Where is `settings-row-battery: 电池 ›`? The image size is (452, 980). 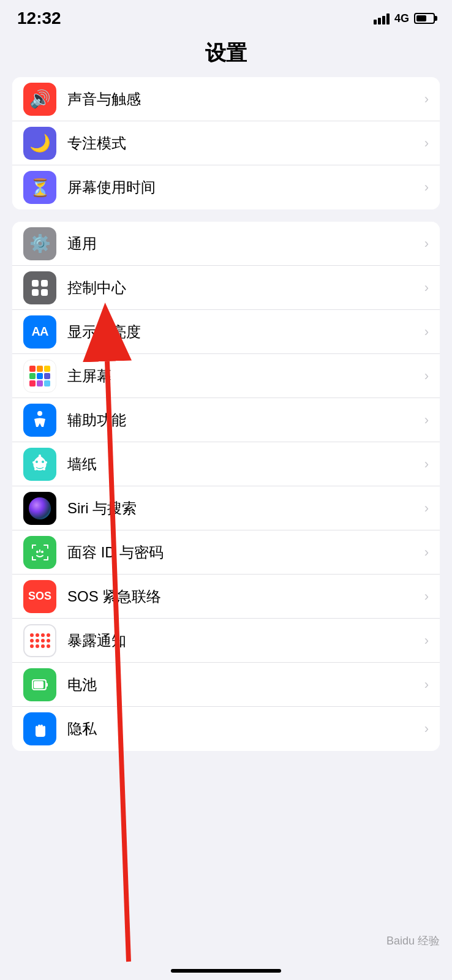 settings-row-battery: 电池 › is located at coordinates (226, 685).